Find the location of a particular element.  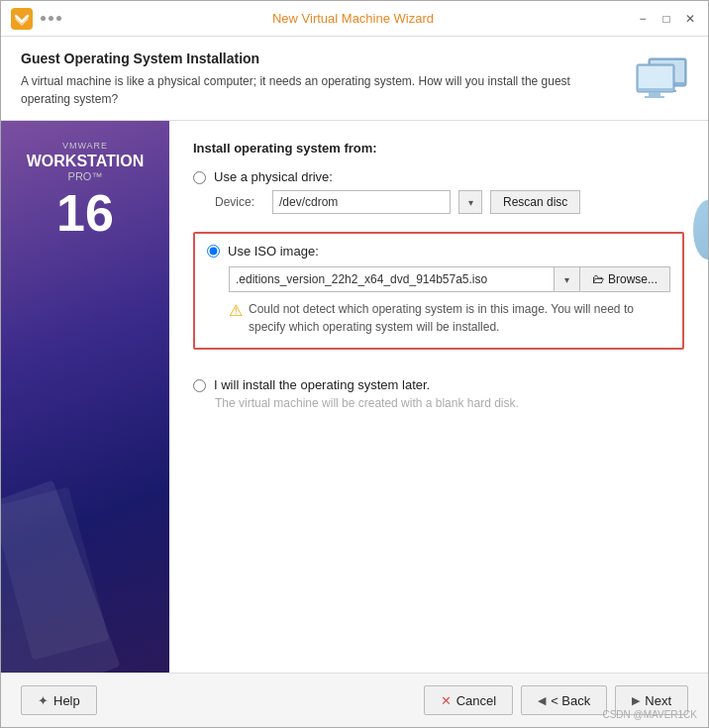

menu-dots is located at coordinates (51, 18).